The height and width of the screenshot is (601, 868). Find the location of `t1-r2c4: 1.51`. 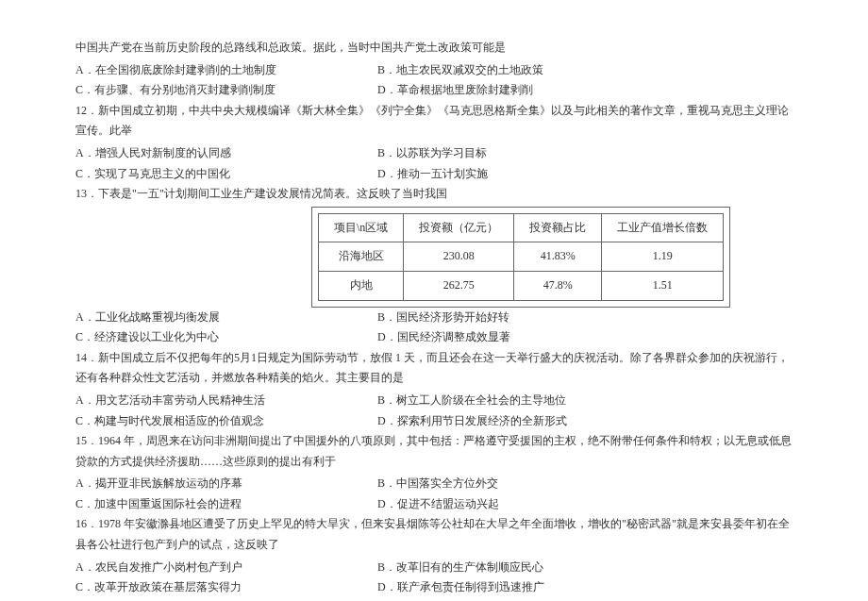

t1-r2c4: 1.51 is located at coordinates (662, 285).